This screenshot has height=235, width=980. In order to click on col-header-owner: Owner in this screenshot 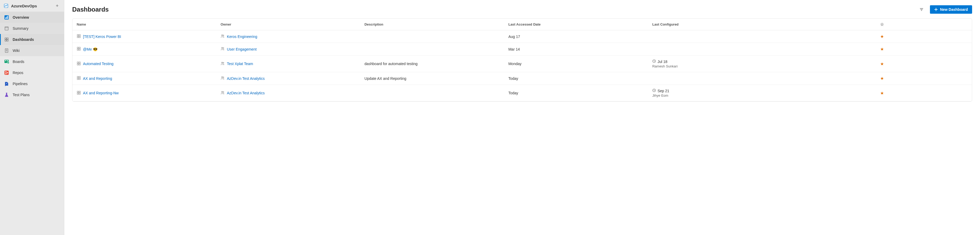, I will do `click(288, 24)`.